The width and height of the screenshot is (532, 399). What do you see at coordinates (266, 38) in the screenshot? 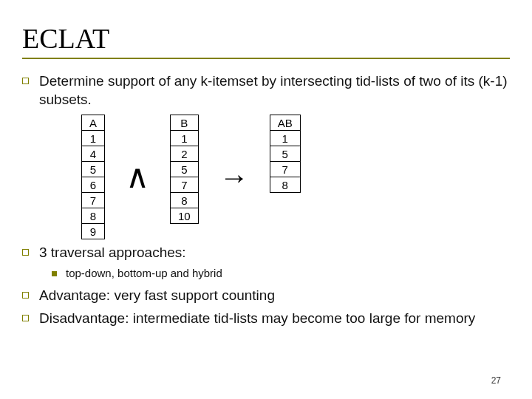
I see `slide-title: ECLAT` at bounding box center [266, 38].